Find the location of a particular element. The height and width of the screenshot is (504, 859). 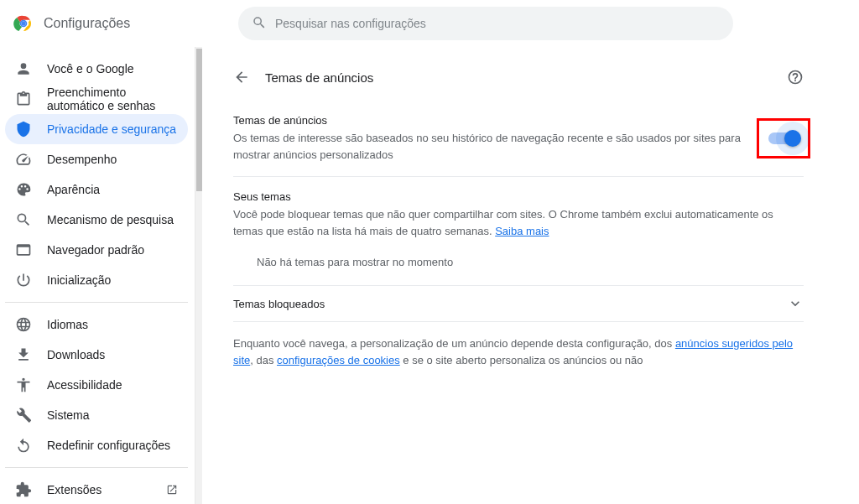

section-description: Você pode bloquear temas que não quer co… is located at coordinates (518, 223).